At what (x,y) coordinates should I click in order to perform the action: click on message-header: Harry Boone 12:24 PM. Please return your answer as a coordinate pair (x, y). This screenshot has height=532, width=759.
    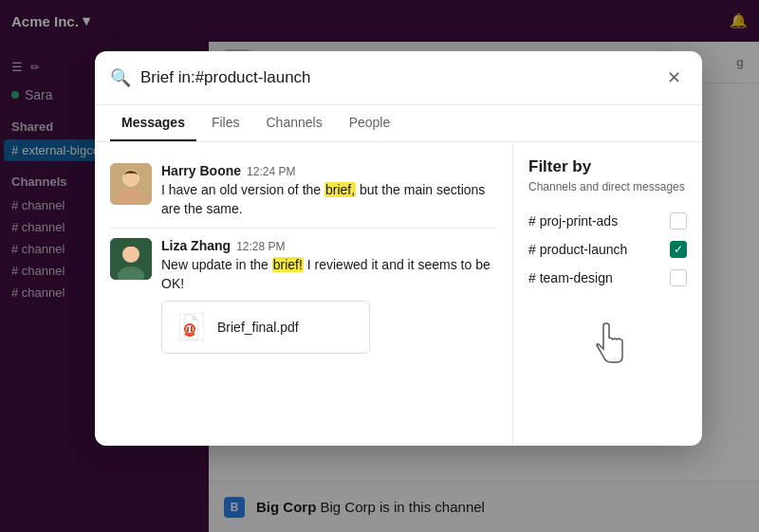
    Looking at the image, I should click on (329, 171).